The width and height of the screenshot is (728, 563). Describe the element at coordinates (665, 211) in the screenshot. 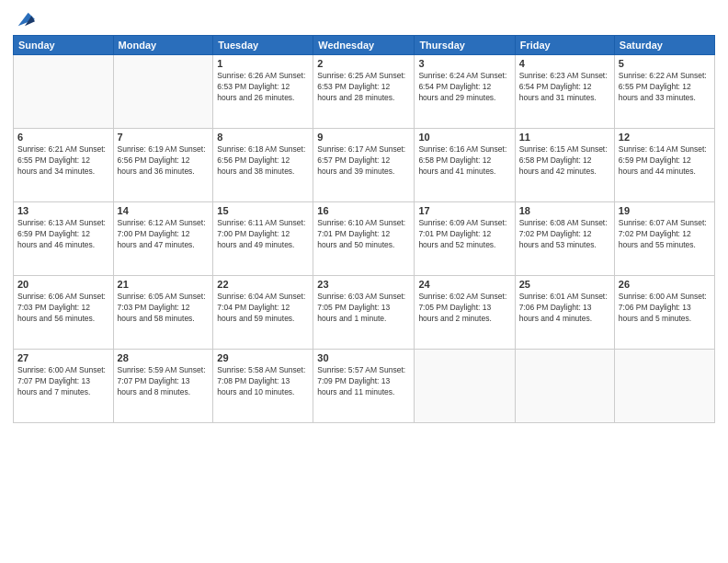

I see `day-number: 19` at that location.